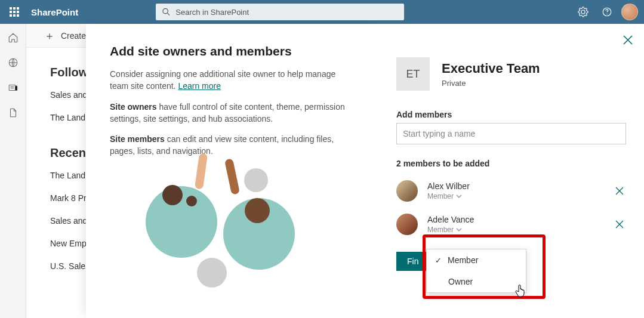 The height and width of the screenshot is (318, 644). I want to click on search-input, so click(286, 12).